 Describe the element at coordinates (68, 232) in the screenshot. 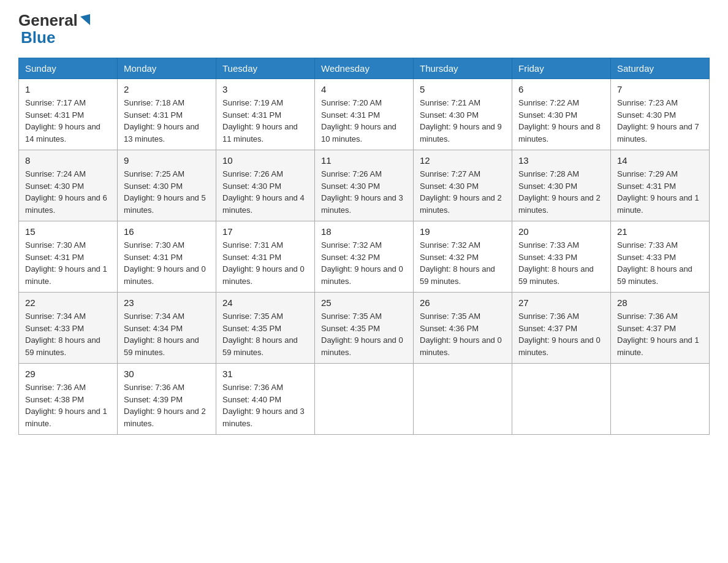

I see `day-number: 15` at that location.